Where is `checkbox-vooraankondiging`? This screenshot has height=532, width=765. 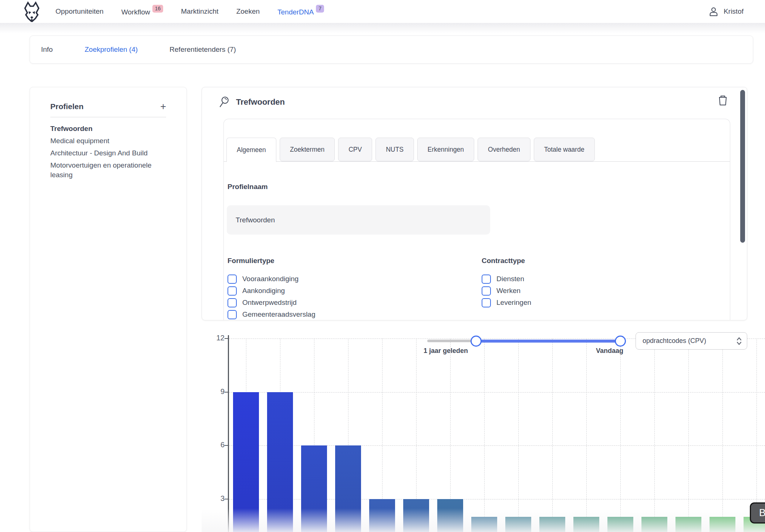 checkbox-vooraankondiging is located at coordinates (232, 279).